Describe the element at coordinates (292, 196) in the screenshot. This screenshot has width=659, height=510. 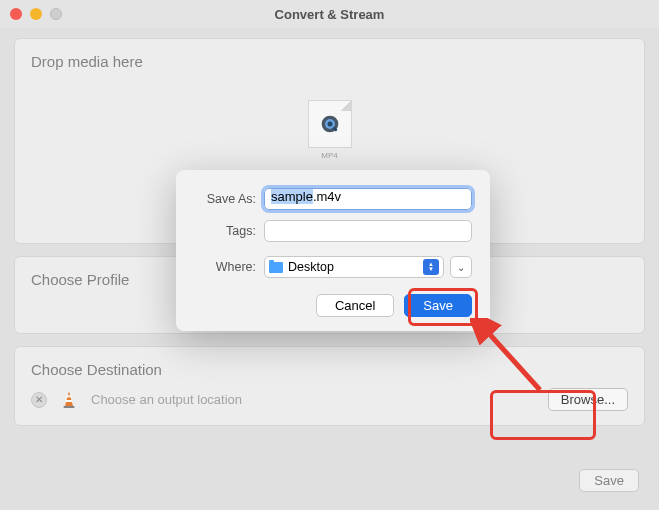
I see `filename-selection: sample` at that location.